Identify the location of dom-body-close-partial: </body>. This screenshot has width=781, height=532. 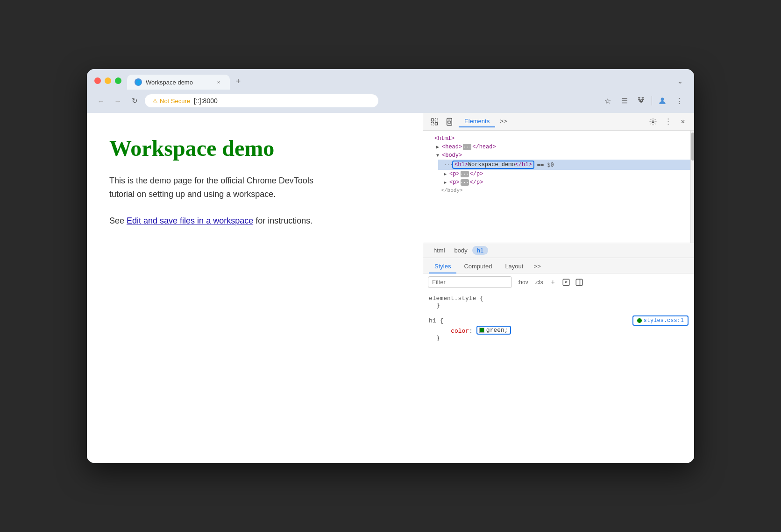
(559, 190).